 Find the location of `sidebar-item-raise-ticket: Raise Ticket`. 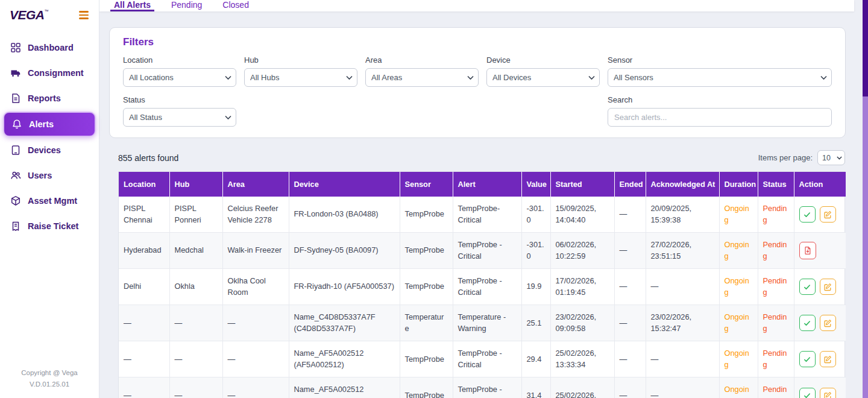

sidebar-item-raise-ticket: Raise Ticket is located at coordinates (49, 226).